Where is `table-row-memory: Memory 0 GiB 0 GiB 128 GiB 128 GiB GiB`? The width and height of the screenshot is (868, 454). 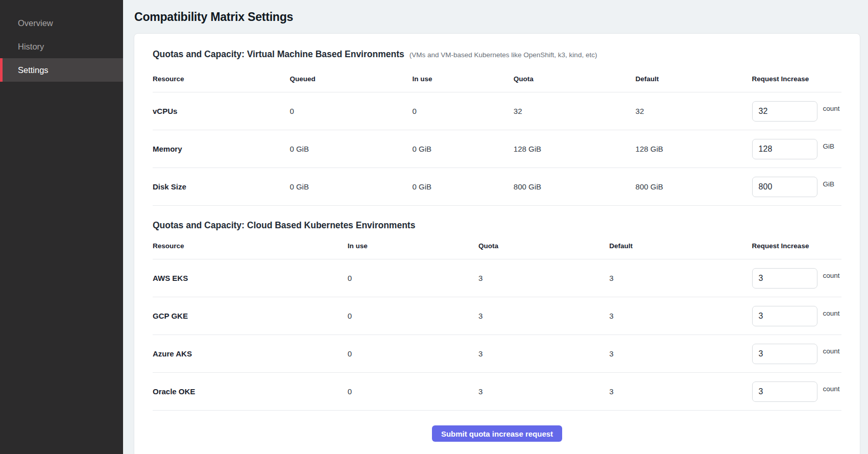 table-row-memory: Memory 0 GiB 0 GiB 128 GiB 128 GiB GiB is located at coordinates (497, 149).